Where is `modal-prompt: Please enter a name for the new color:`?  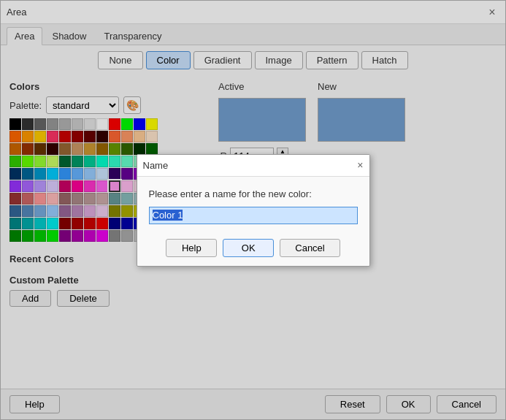
modal-prompt: Please enter a name for the new color: is located at coordinates (253, 194).